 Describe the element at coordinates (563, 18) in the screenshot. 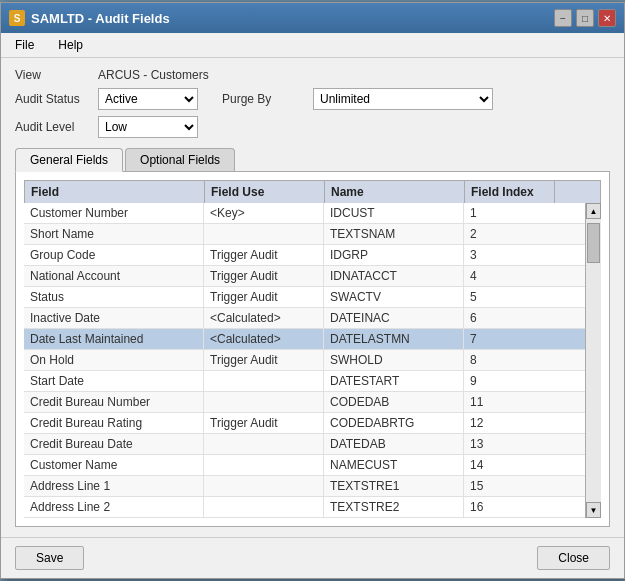

I see `minimize-button: −` at that location.